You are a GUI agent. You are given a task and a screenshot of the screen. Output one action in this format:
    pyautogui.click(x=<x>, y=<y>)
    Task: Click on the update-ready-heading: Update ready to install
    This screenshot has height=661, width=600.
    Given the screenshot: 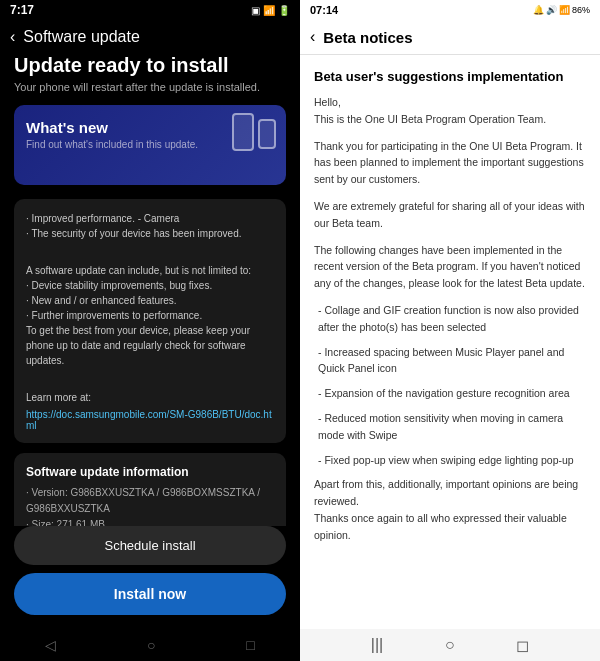 What is the action you would take?
    pyautogui.click(x=150, y=66)
    